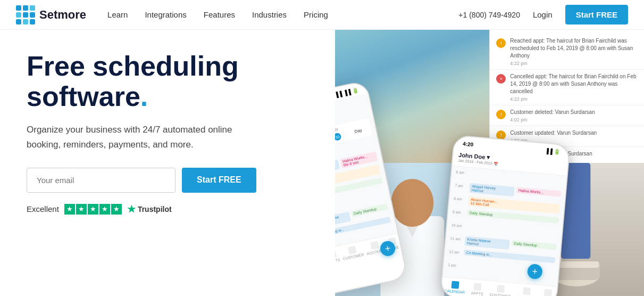 This screenshot has height=296, width=644. Describe the element at coordinates (461, 198) in the screenshot. I see `front-time-8am: 8 am` at that location.